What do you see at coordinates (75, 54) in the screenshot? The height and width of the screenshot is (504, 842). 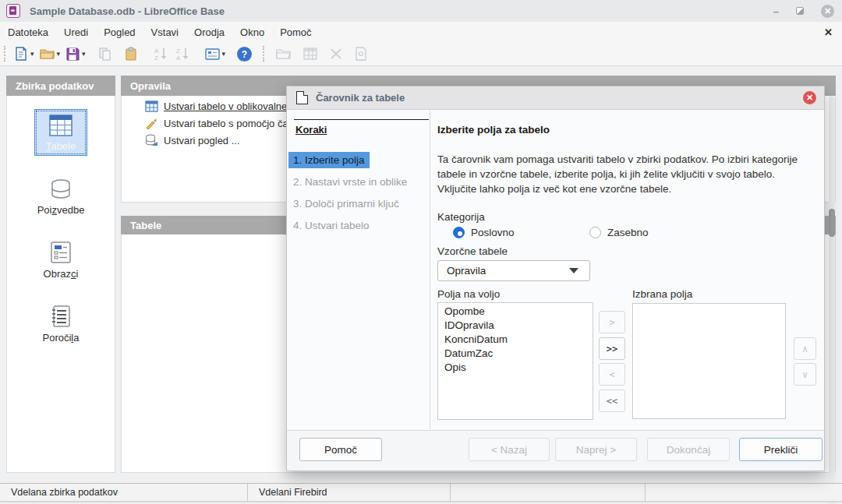 I see `save-button: ▾` at bounding box center [75, 54].